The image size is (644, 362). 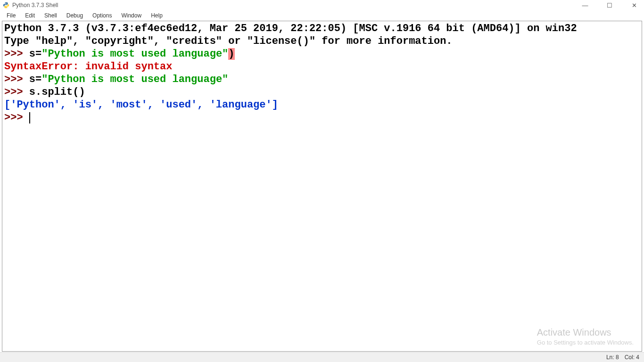 I want to click on close-button: ✕, so click(x=634, y=6).